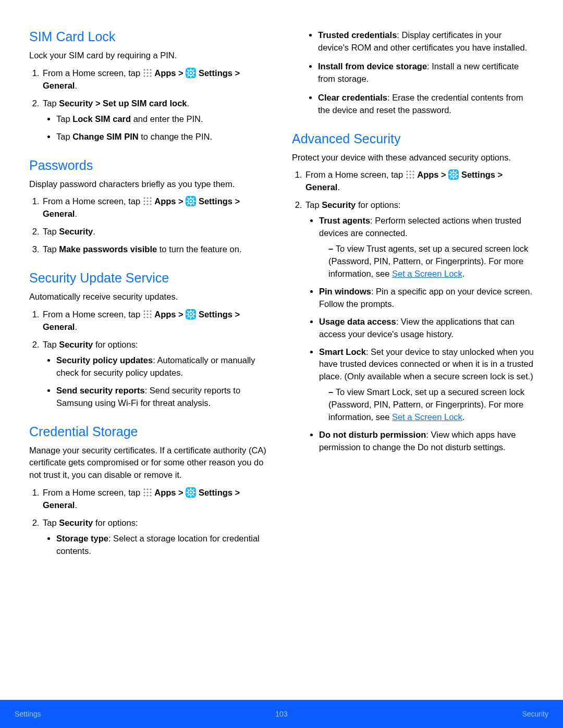 This screenshot has height=728, width=563. Describe the element at coordinates (426, 248) in the screenshot. I see `adv-bullet-trust-agents: Trust agents: Perform selected actions w…` at that location.